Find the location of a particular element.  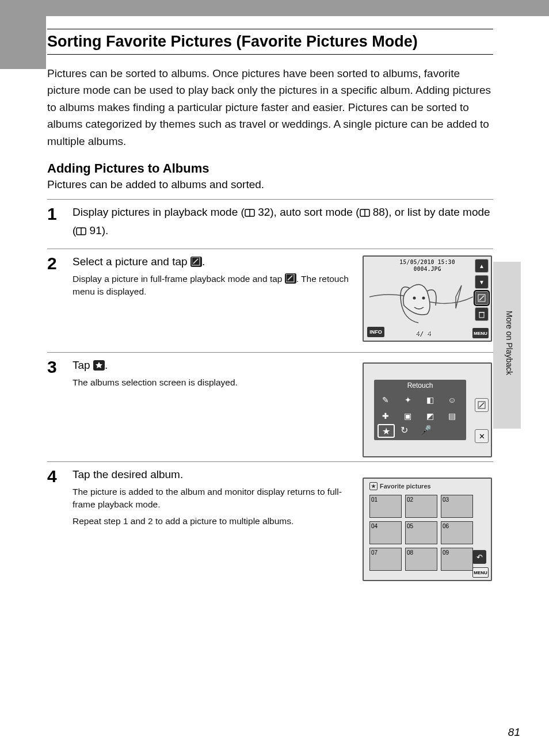

trash-icon is located at coordinates (482, 314).